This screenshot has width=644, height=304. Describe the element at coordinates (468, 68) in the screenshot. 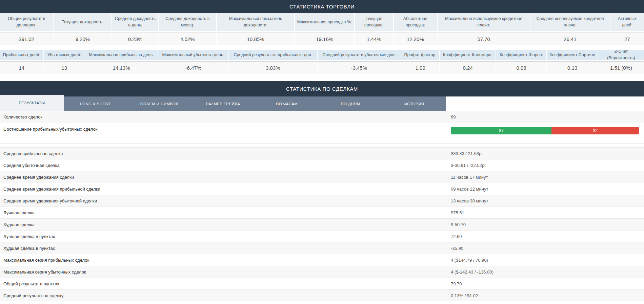

I see `stat-value-r2-7: 0.24` at that location.